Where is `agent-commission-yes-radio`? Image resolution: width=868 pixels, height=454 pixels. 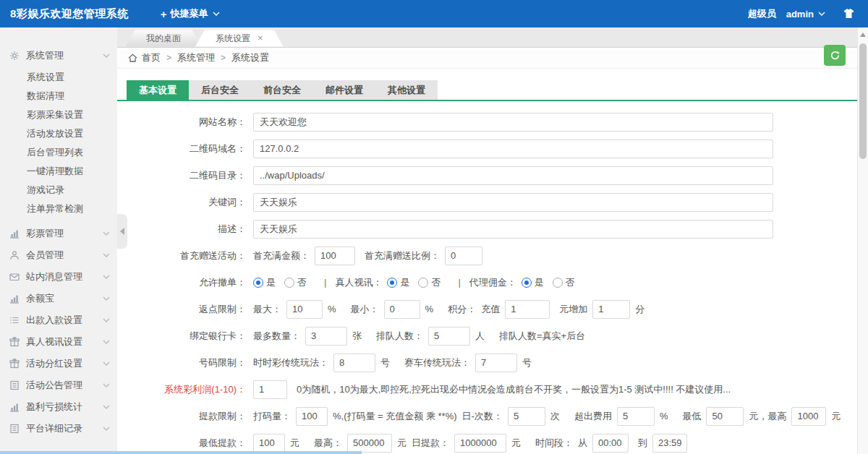
agent-commission-yes-radio is located at coordinates (527, 283).